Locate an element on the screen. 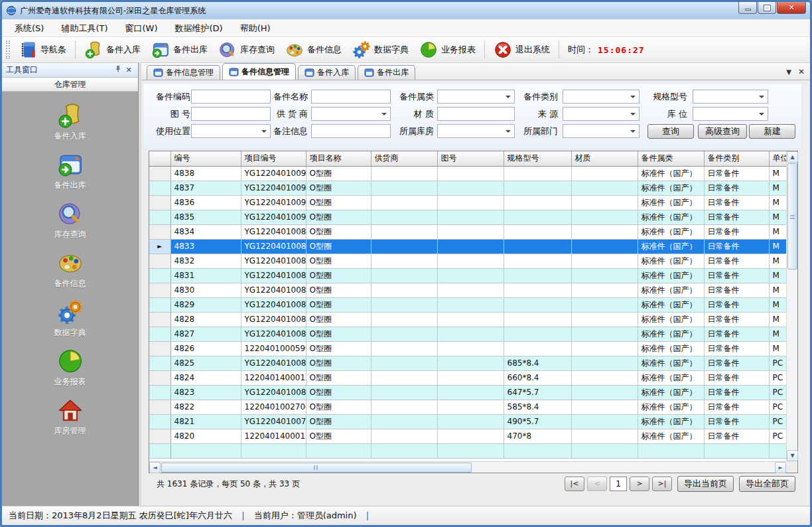 Image resolution: width=812 pixels, height=527 pixels. column-header-6: 规格型号 is located at coordinates (537, 159).